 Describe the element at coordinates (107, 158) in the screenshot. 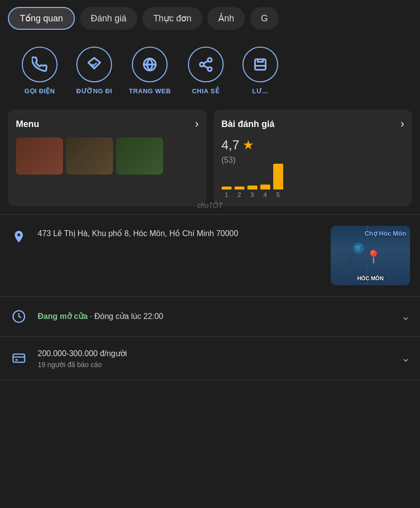

I see `menu-card: Menu ›` at that location.